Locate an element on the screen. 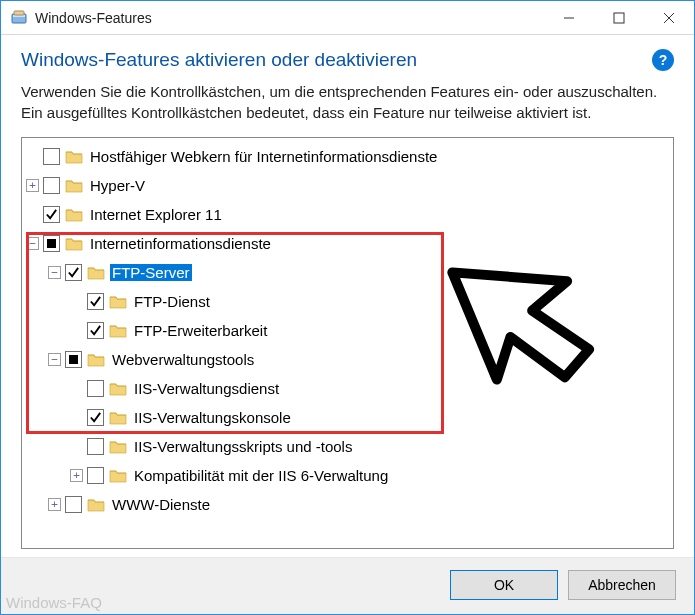  tree-item-label: FTP-Erweiterbarkeit is located at coordinates (200, 330).